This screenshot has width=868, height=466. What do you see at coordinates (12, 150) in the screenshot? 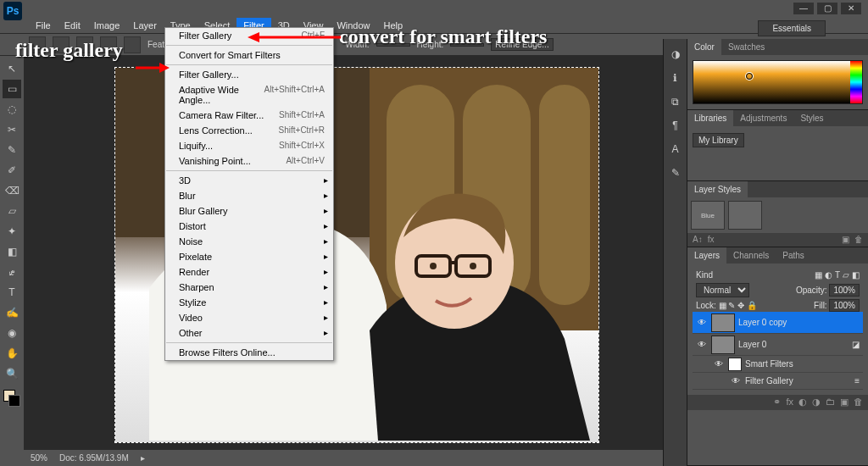
I see `eyedropper-tool: ✎` at bounding box center [12, 150].